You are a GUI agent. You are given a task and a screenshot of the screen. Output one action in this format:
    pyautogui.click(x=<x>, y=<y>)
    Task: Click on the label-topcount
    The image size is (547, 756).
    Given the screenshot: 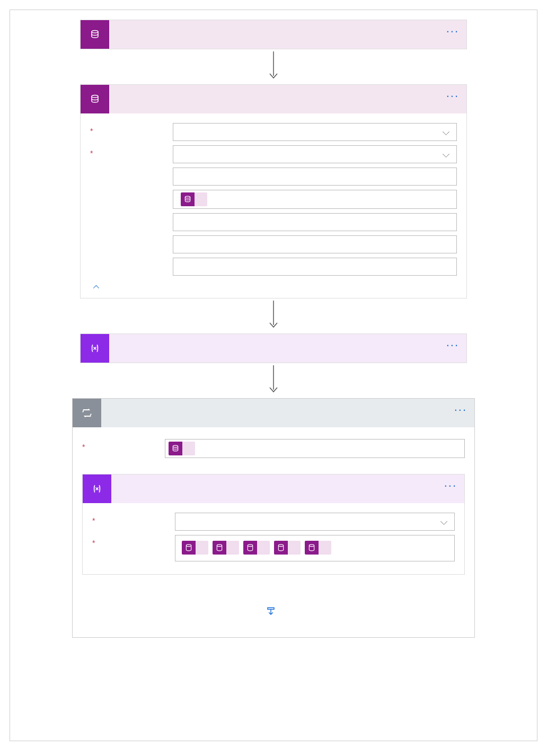 What is the action you would take?
    pyautogui.click(x=131, y=237)
    